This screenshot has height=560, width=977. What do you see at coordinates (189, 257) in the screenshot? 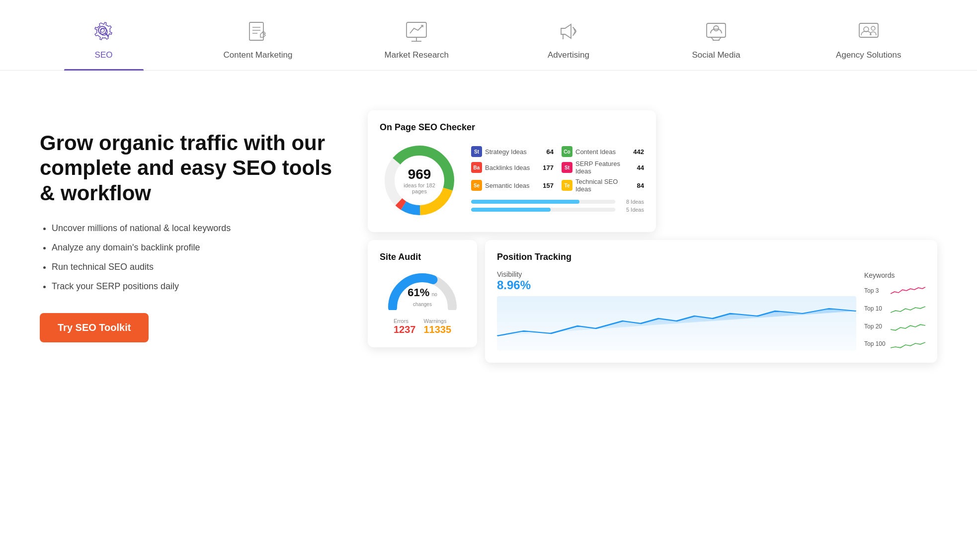
I see `hero-bullets: Uncover millions of national & local key…` at bounding box center [189, 257].